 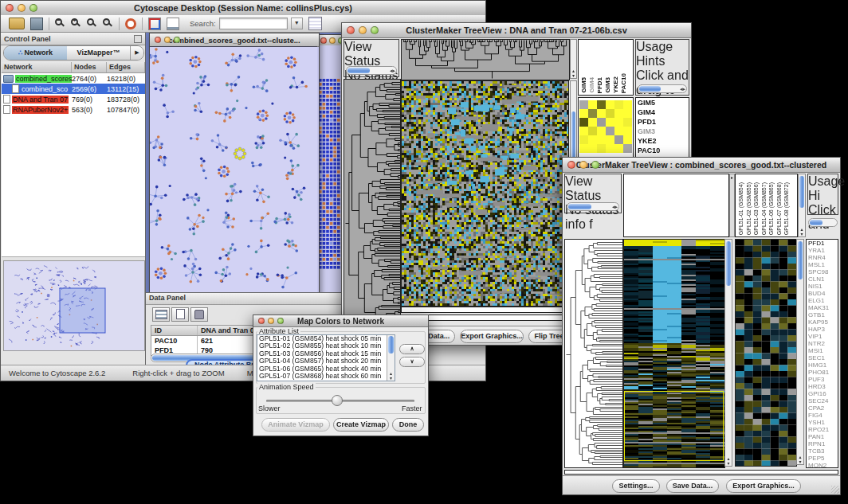 I want to click on gene-label: SEC24, so click(x=822, y=401).